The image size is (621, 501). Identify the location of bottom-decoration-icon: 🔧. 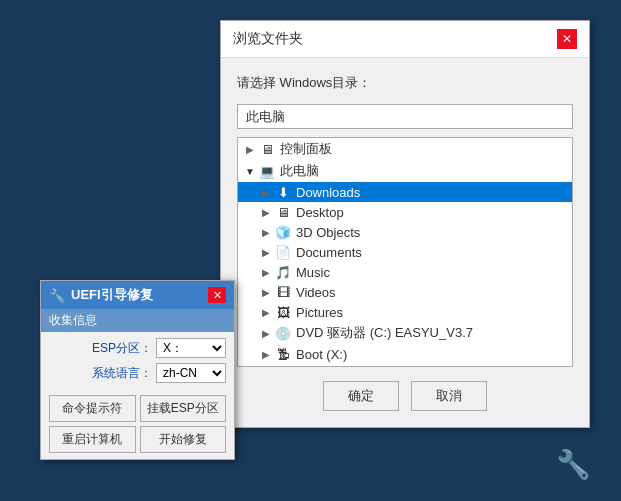
(574, 464).